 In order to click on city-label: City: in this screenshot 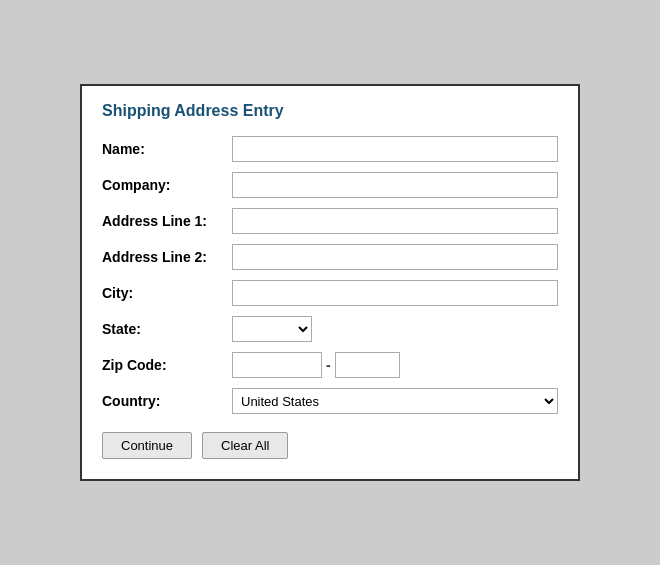, I will do `click(167, 293)`.